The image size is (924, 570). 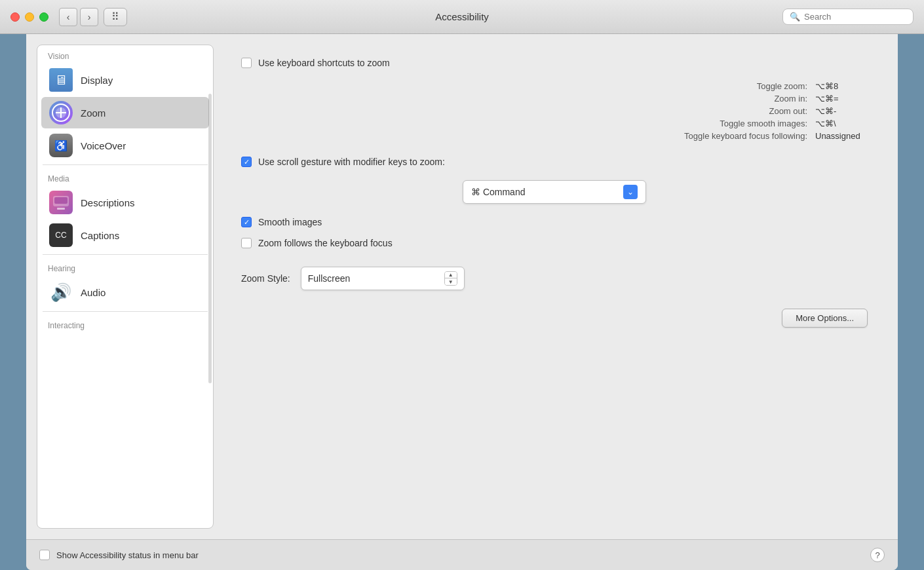 I want to click on shortcut-smooth-images: Toggle smooth images: ⌥⌘\, so click(x=568, y=123).